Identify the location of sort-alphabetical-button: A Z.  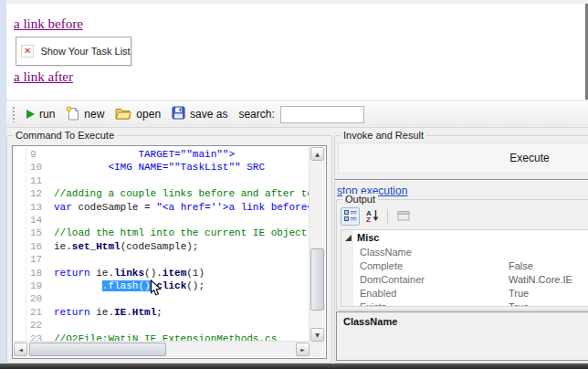
(373, 216).